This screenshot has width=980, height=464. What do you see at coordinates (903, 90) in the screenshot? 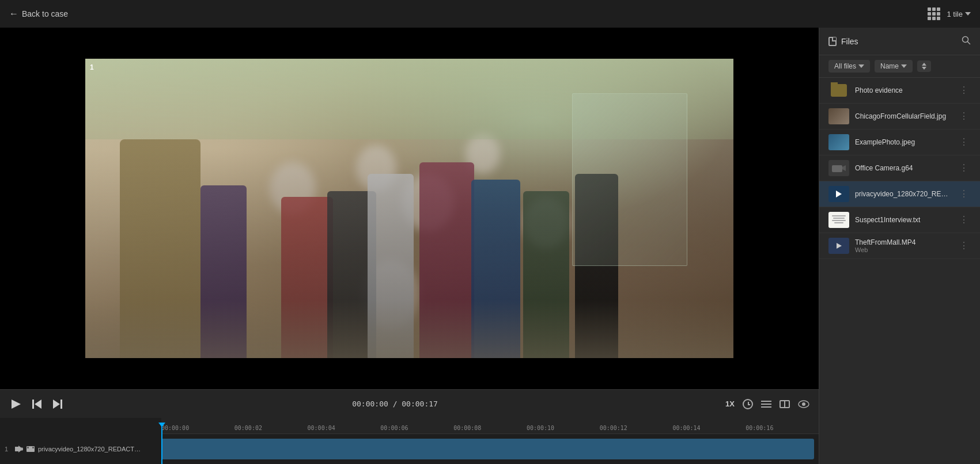
I see `file-name-photo-evidence: Photo evidence` at bounding box center [903, 90].